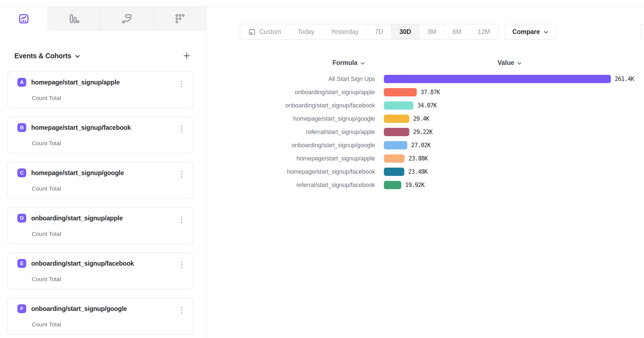 This screenshot has height=338, width=644. I want to click on series-value: 23.88K, so click(418, 159).